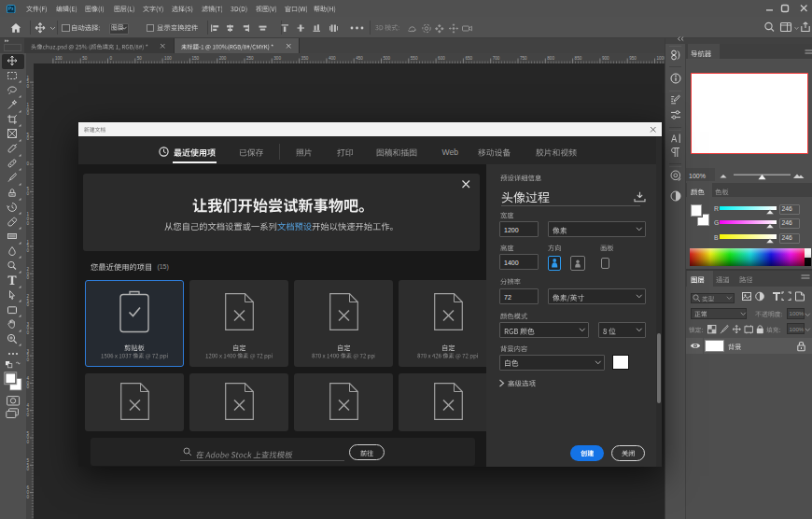 This screenshot has height=519, width=812. What do you see at coordinates (414, 58) in the screenshot?
I see `svg-text: 550` at bounding box center [414, 58].